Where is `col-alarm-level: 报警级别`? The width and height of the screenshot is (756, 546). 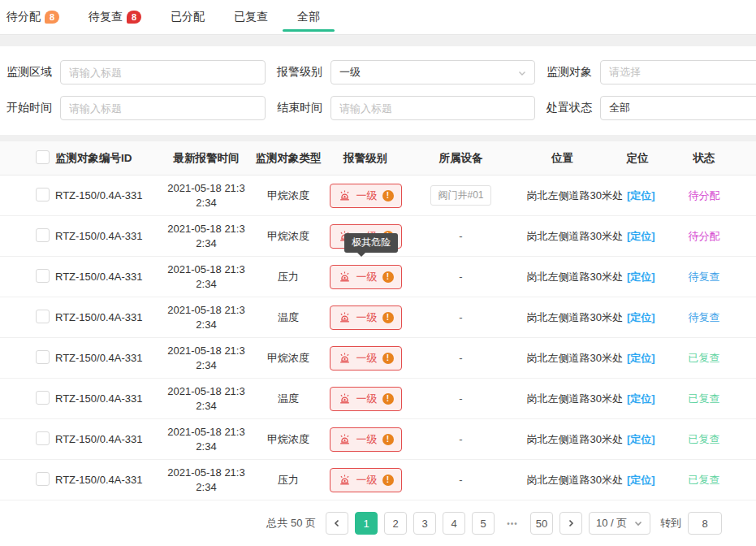
col-alarm-level: 报警级别 is located at coordinates (365, 158).